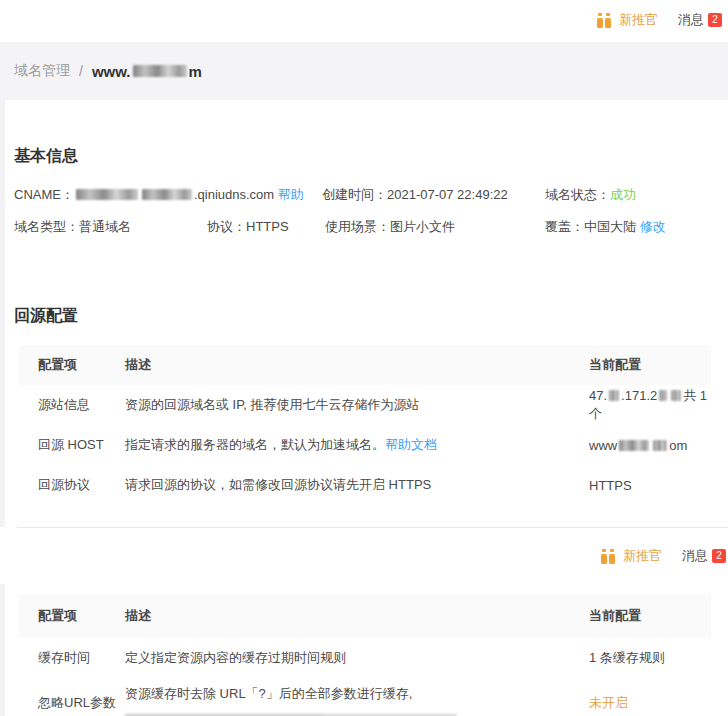 This screenshot has width=728, height=716. Describe the element at coordinates (650, 658) in the screenshot. I see `row-value: 1 条缓存规则` at that location.